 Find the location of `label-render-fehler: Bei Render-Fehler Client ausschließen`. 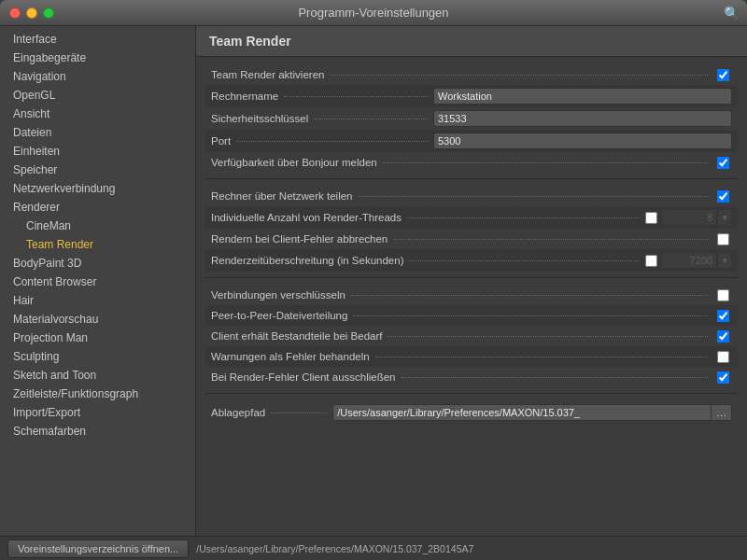

label-render-fehler: Bei Render-Fehler Client ausschließen is located at coordinates (462, 377).